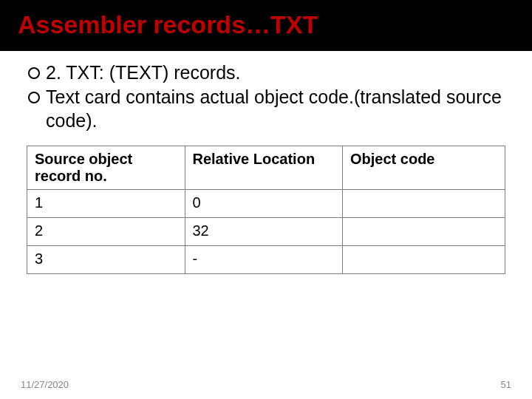  I want to click on slide-title: Assembler records…TXT, so click(266, 25).